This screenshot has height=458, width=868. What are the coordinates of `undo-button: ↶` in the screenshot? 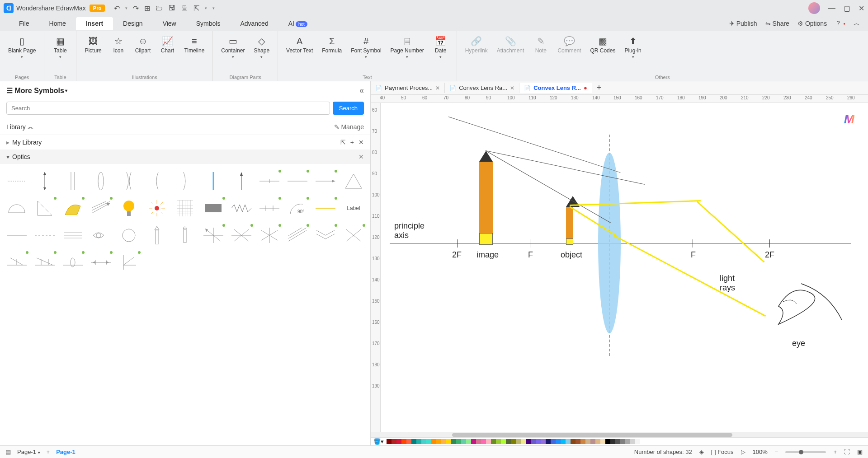 It's located at (117, 8).